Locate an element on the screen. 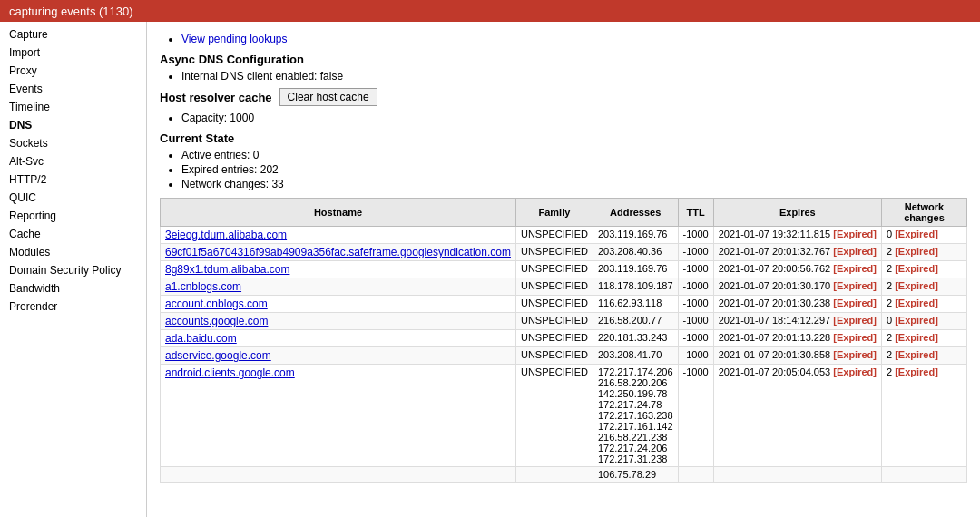 The image size is (980, 517). pending-lookups-link: View pending lookups is located at coordinates (234, 39).